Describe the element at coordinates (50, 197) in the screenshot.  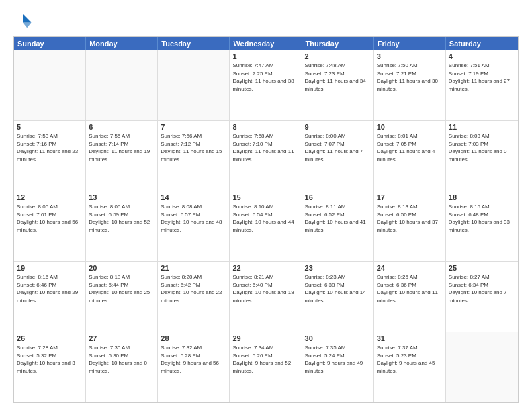
I see `day-number: 12` at that location.